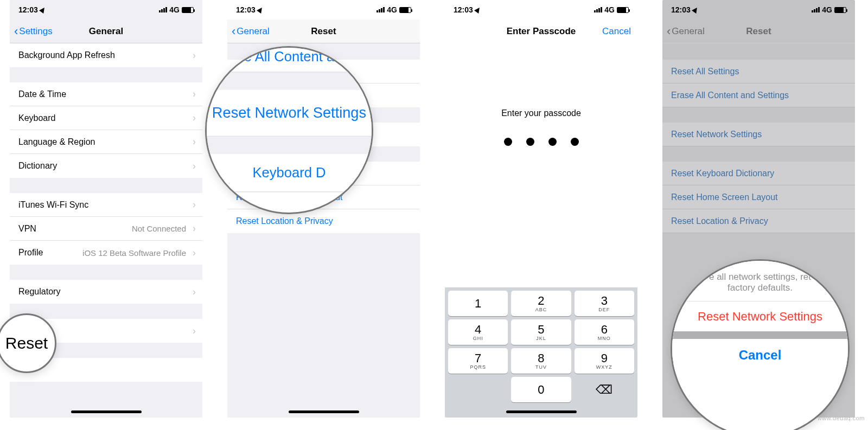 This screenshot has width=868, height=430. Describe the element at coordinates (106, 31) in the screenshot. I see `nav-bar: ‹Settings General` at that location.